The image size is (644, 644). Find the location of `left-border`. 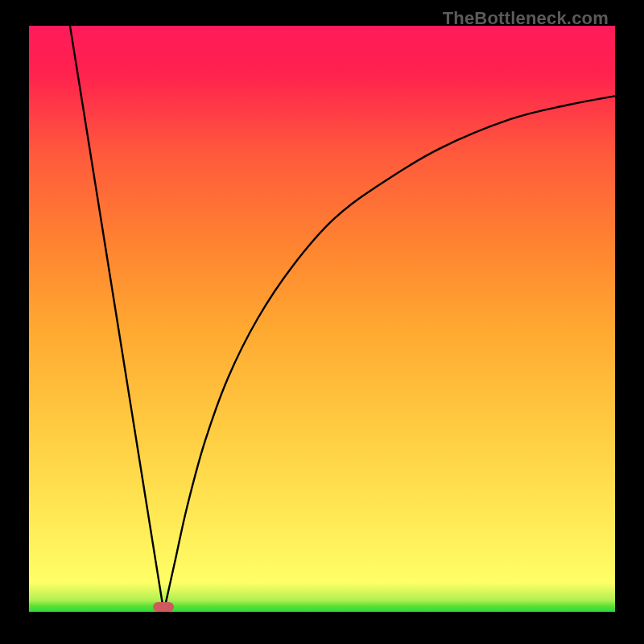

left-border is located at coordinates (14, 322).